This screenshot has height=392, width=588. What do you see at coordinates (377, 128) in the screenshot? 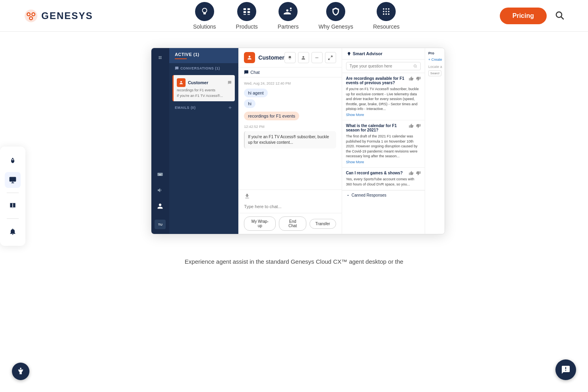
I see `advisor-q2: What is the calendar for F1 season for 2…` at bounding box center [377, 128].